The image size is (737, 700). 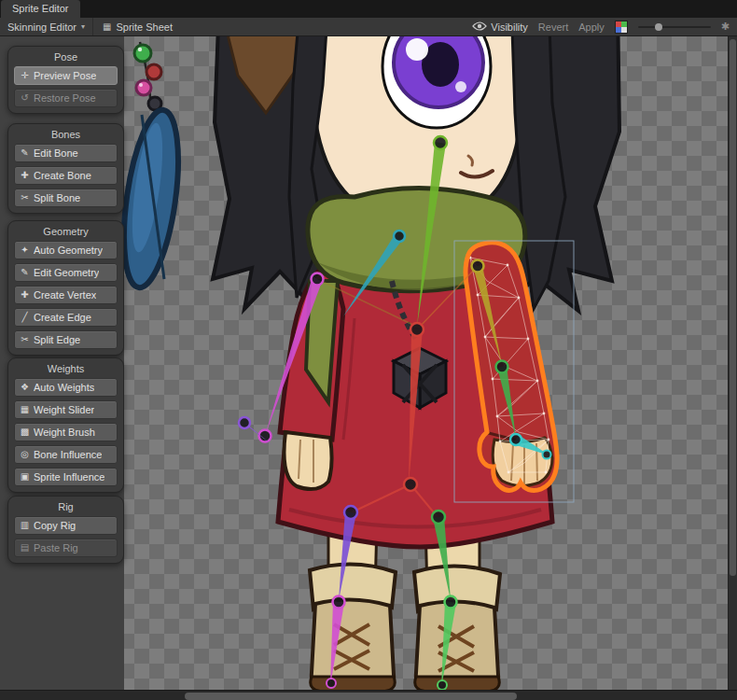 I want to click on sprite-influence-icon: ▣, so click(x=24, y=477).